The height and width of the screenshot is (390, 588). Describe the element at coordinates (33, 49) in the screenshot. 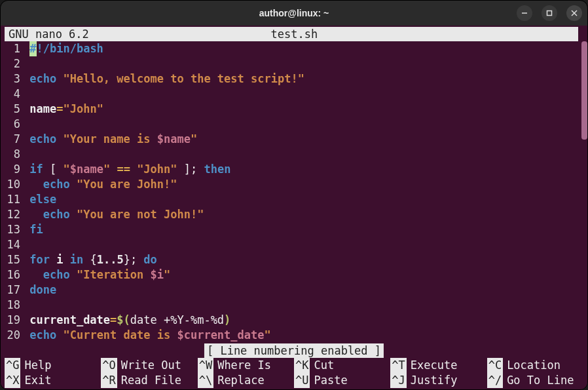

I see `code-token: #` at that location.